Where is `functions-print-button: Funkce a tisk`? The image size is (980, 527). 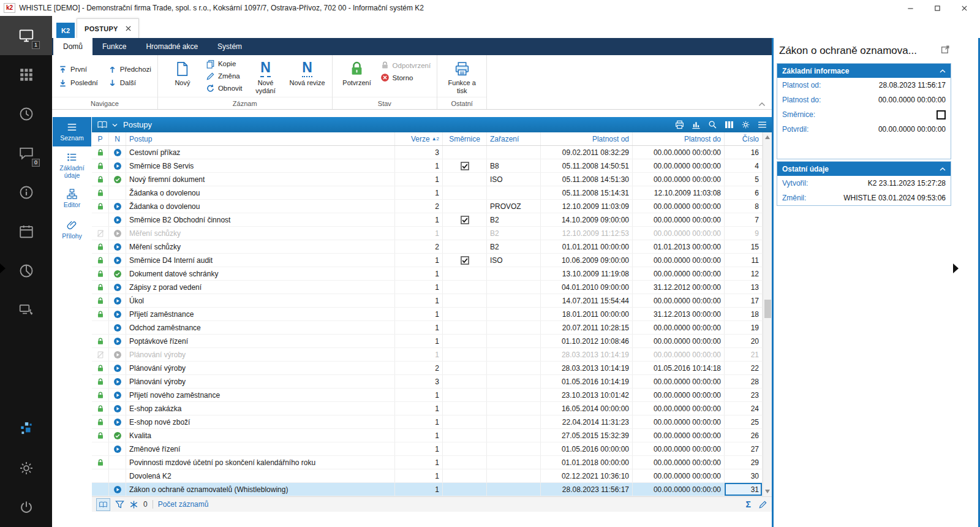 functions-print-button: Funkce a tisk is located at coordinates (462, 76).